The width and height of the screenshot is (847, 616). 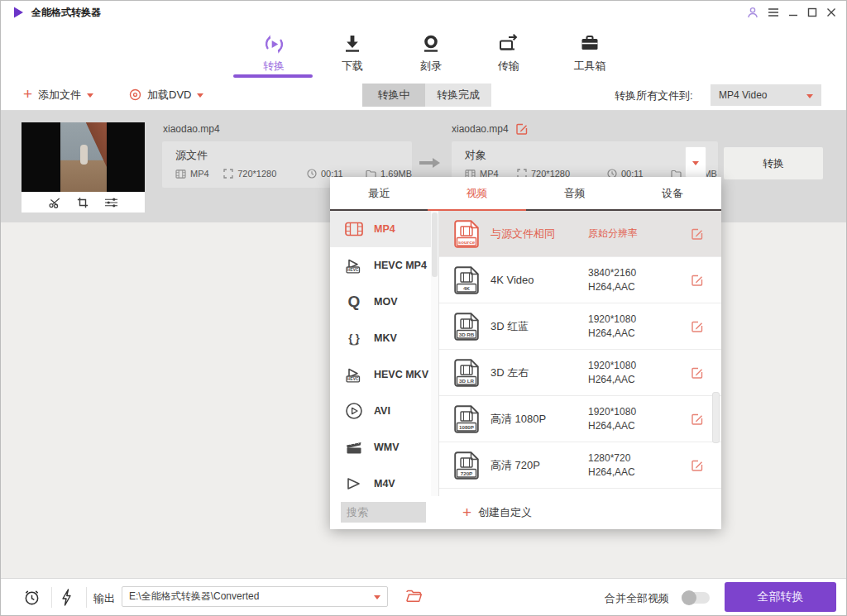 What do you see at coordinates (612, 365) in the screenshot?
I see `preset-resolution: 1920*1080` at bounding box center [612, 365].